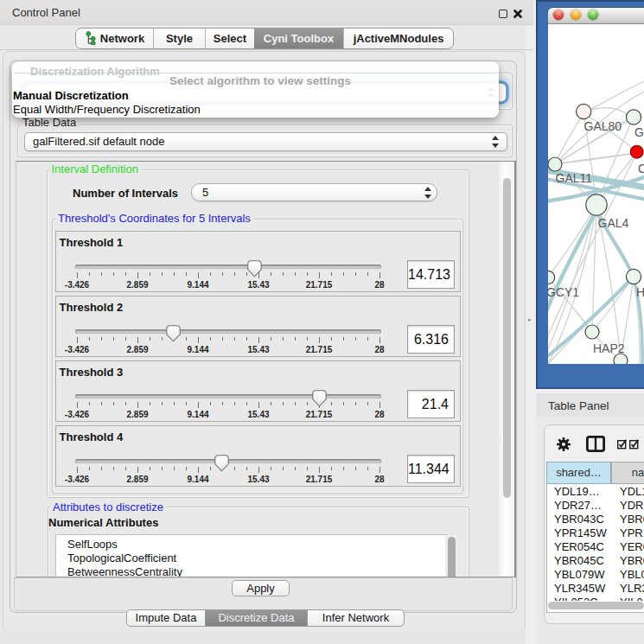 The image size is (644, 644). What do you see at coordinates (564, 292) in the screenshot?
I see `svg-text: GCY1` at bounding box center [564, 292].